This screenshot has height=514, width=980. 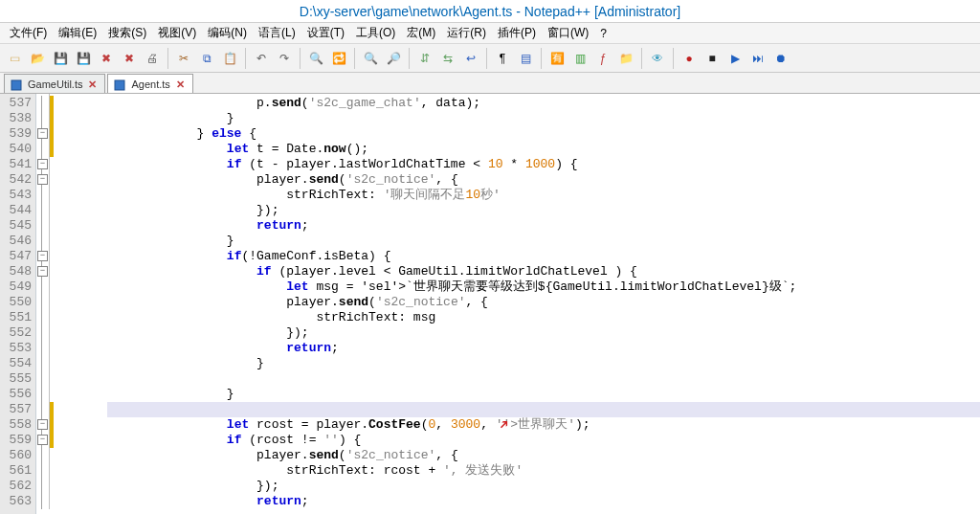 What do you see at coordinates (370, 58) in the screenshot?
I see `zoom-in-icon: 🔍` at bounding box center [370, 58].